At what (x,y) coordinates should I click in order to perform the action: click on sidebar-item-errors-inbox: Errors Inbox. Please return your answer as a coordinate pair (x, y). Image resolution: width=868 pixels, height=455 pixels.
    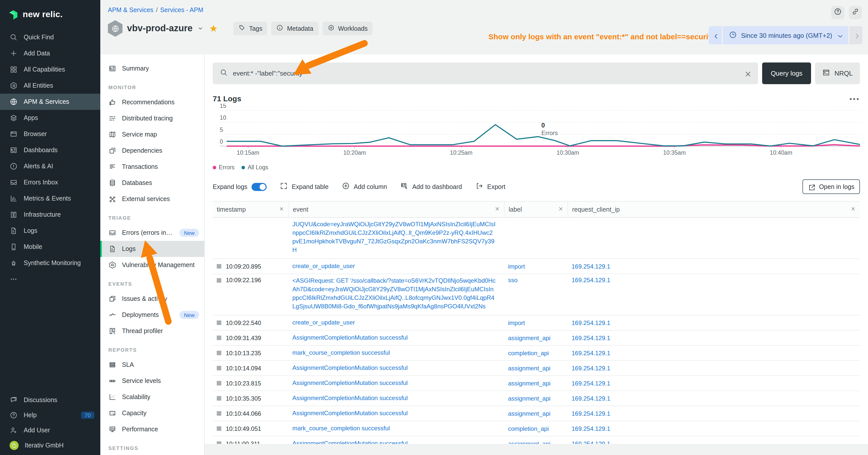
    Looking at the image, I should click on (50, 183).